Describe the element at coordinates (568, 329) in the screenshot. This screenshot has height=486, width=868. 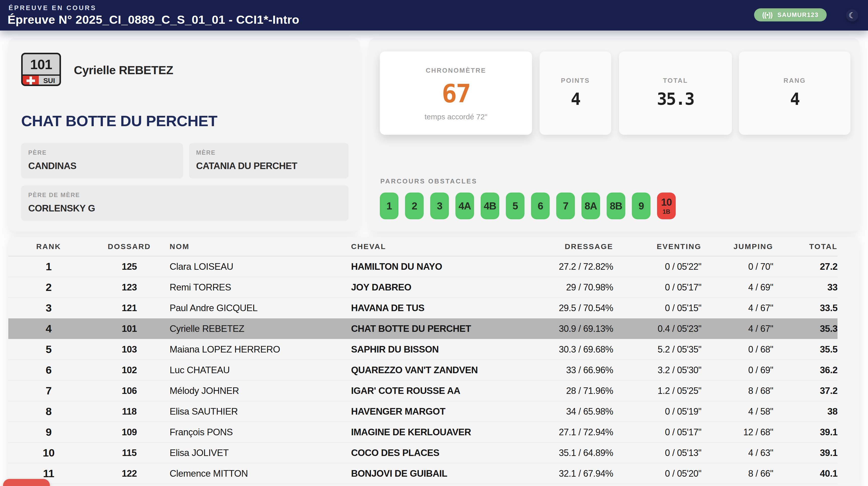
I see `cell-dressage: 30.9 / 69.13%` at that location.